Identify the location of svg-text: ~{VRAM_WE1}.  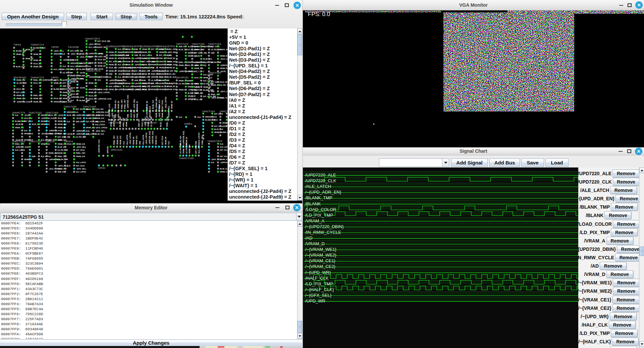
(156, 103).